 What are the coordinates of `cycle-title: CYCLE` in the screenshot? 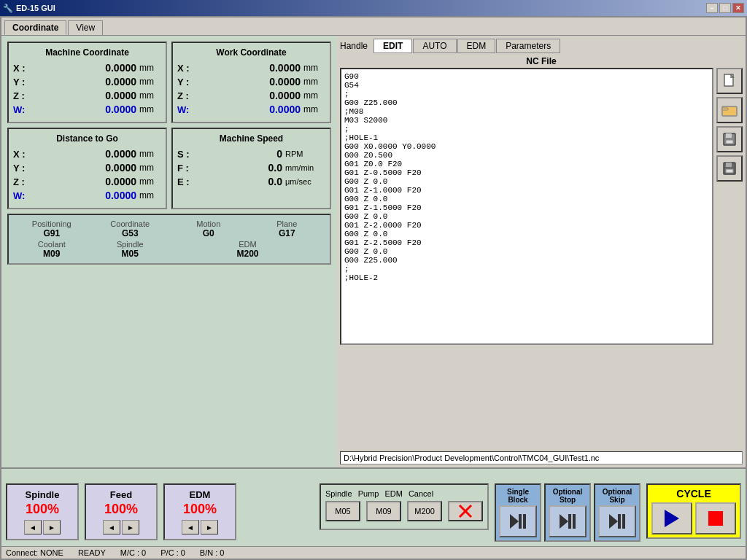 It's located at (694, 494).